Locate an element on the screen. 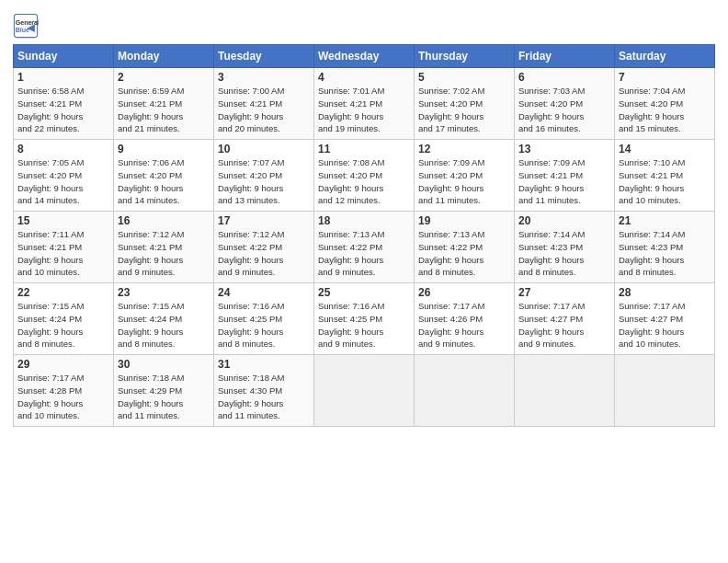 The image size is (728, 563). calendar-cell: 29Sunrise: 7:17 AM Sunset: 4:28 PM Dayli… is located at coordinates (64, 391).